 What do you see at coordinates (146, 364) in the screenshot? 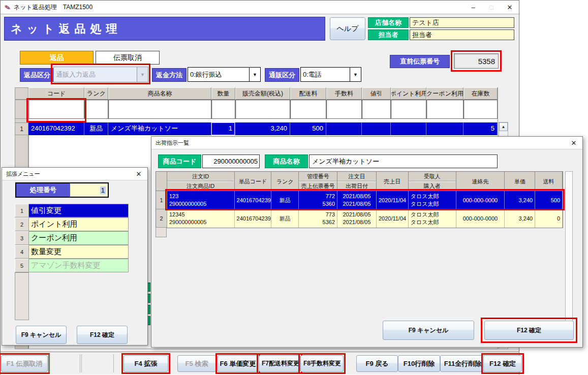
I see `fkey-f4-button: F4 拡張` at bounding box center [146, 364].